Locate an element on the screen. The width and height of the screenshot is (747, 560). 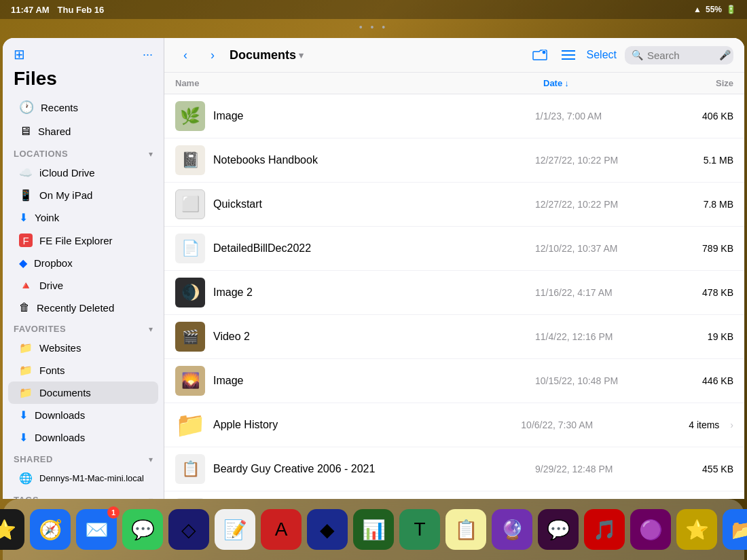
dock-item-writer: 📝 is located at coordinates (235, 529).